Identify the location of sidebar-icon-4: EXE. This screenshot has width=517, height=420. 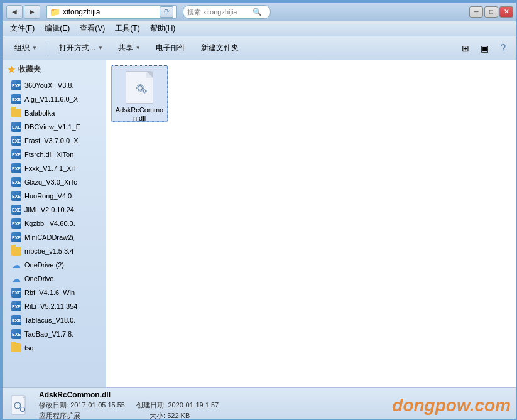
(16, 141).